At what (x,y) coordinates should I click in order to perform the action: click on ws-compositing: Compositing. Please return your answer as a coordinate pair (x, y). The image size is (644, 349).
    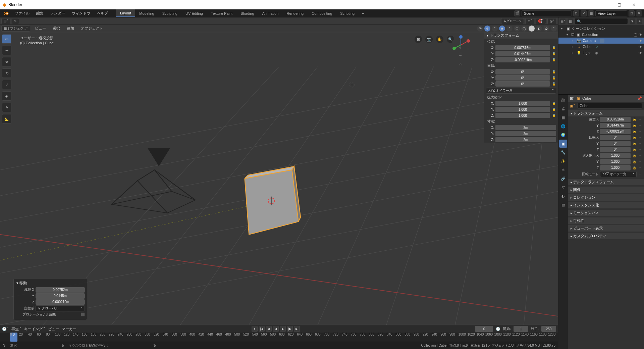
    Looking at the image, I should click on (322, 13).